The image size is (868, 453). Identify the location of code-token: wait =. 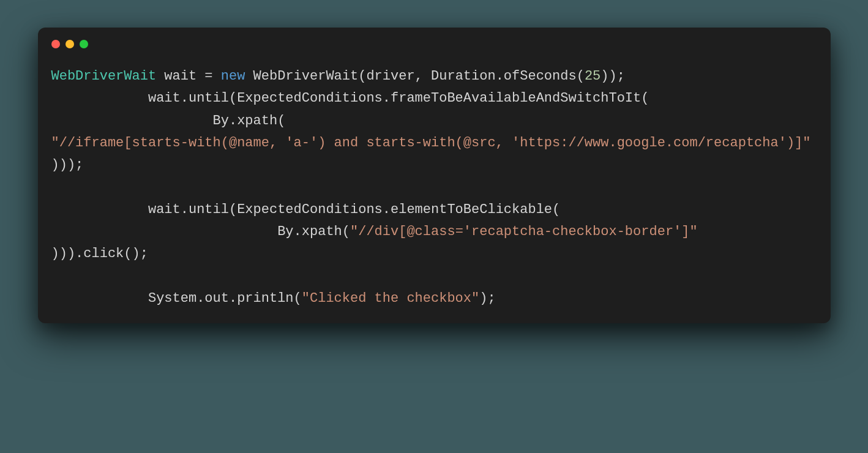
(189, 76).